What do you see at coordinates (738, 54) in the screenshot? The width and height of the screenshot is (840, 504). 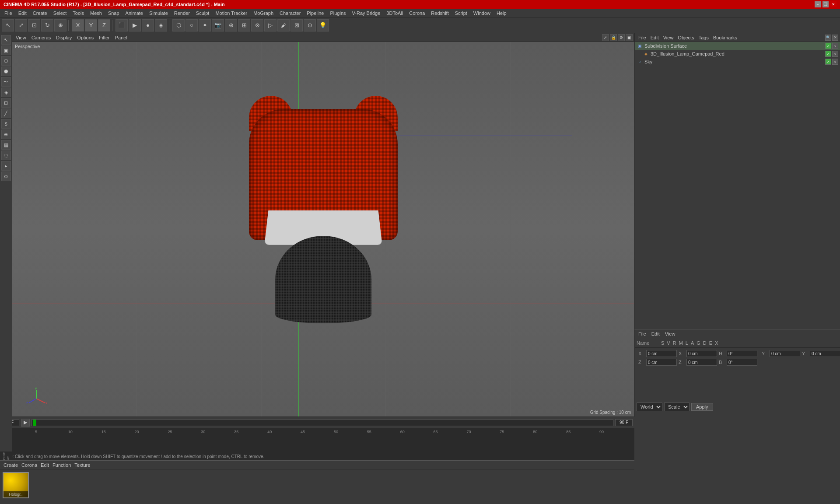 I see `object-row-lamp: ◈ 3D_Illusion_Lamp_Gamepad_Red ✓ x` at bounding box center [738, 54].